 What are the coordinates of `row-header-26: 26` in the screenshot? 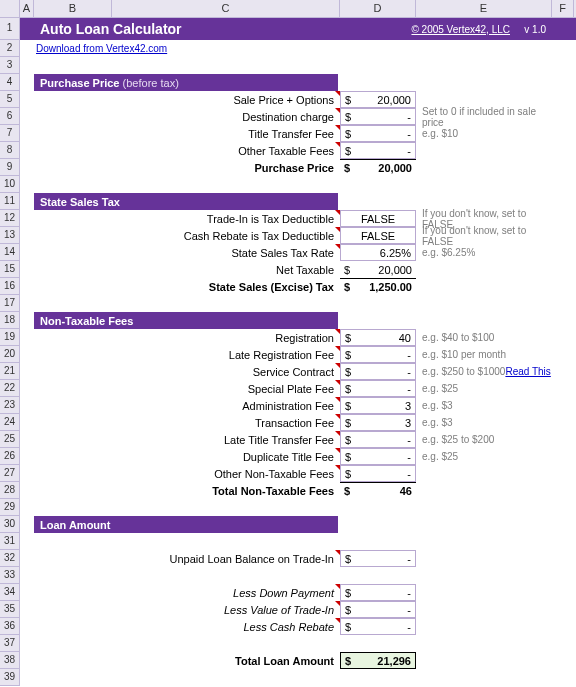 It's located at (10, 456).